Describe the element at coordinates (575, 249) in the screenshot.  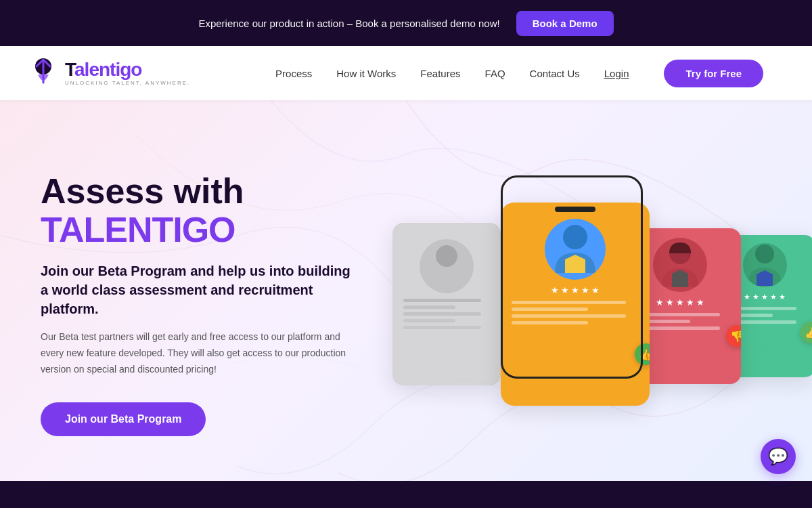
I see `person-svg-main` at that location.